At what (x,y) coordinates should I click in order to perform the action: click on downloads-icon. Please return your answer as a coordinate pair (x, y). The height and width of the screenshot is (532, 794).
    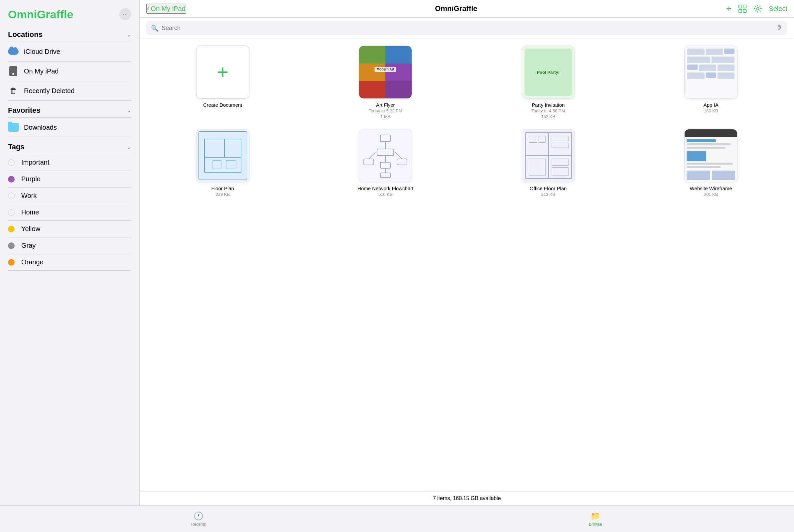
    Looking at the image, I should click on (14, 128).